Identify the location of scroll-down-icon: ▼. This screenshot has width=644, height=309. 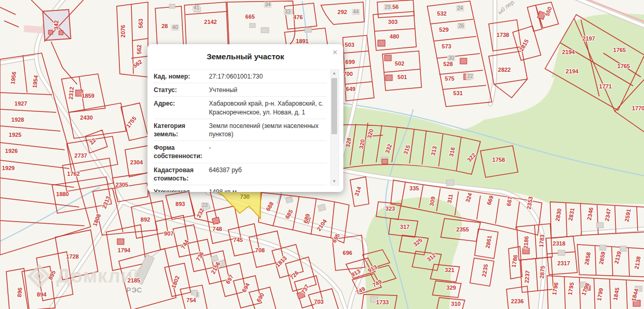
(335, 182).